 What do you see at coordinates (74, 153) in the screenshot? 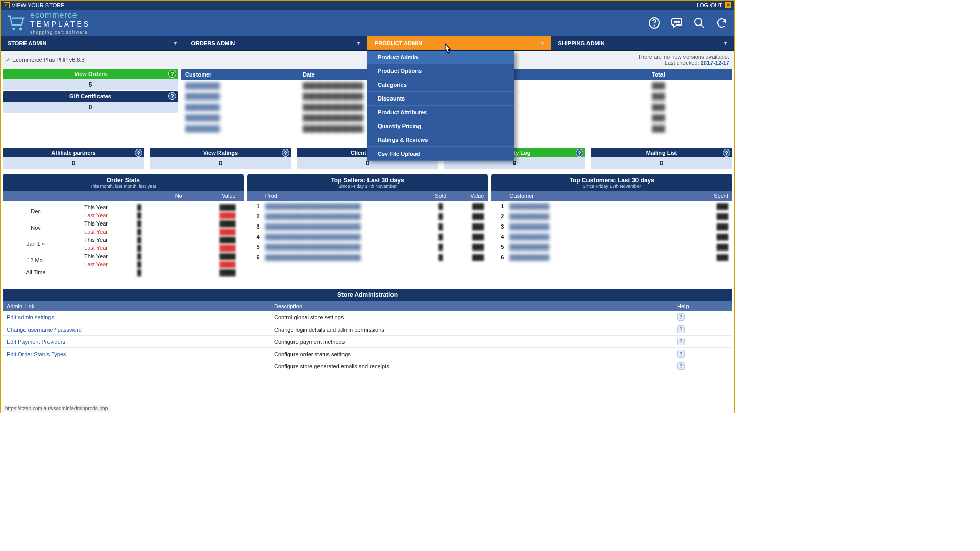
I see `card-title: Affiliate partners` at bounding box center [74, 153].